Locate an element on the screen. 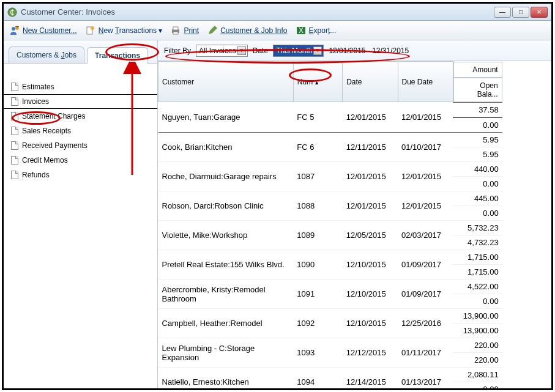  close-button: ✕ is located at coordinates (539, 12).